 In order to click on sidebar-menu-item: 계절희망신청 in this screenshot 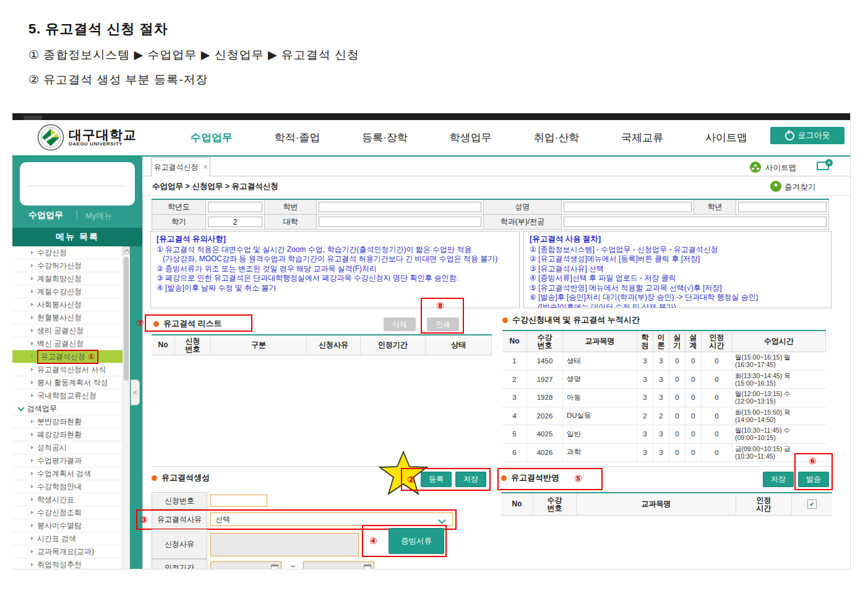, I will do `click(71, 279)`.